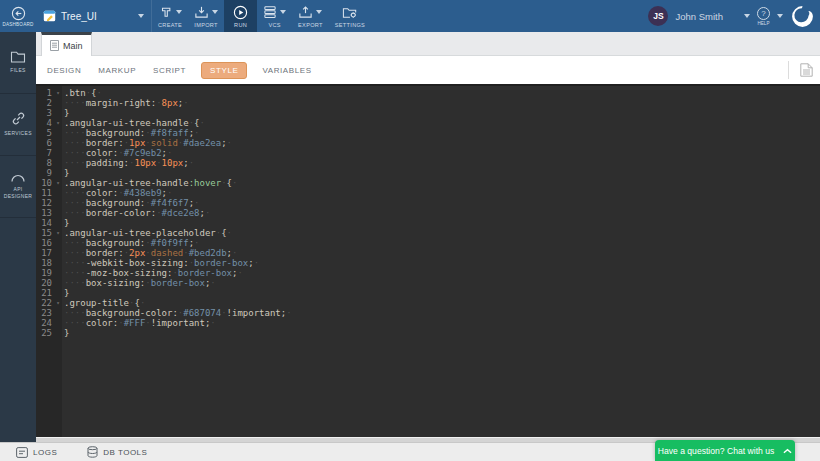  Describe the element at coordinates (442, 103) in the screenshot. I see `code-line: ····margin-right:·8px;·` at that location.